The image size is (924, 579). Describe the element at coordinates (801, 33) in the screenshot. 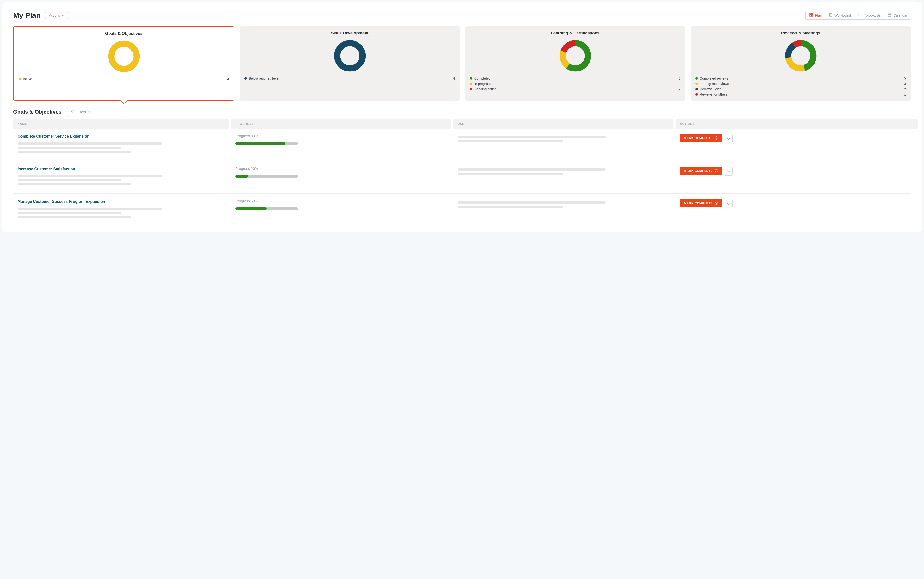

I see `card-title: Reviews & Meetings` at that location.